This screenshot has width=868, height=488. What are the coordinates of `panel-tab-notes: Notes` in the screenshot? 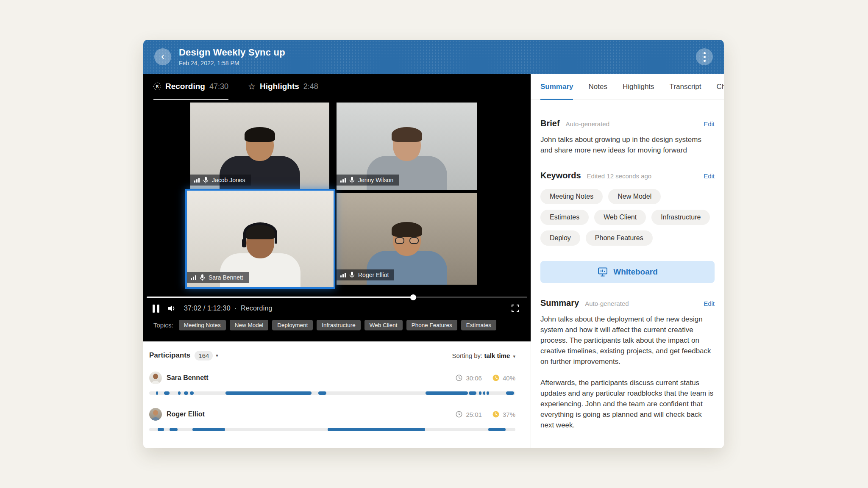 It's located at (598, 86).